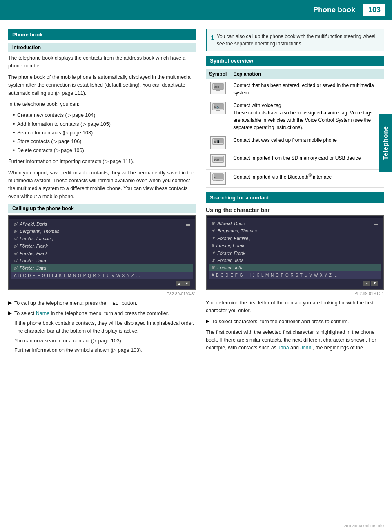 Image resolution: width=392 pixels, height=532 pixels. Describe the element at coordinates (102, 105) in the screenshot. I see `intro-para3: In the telephone book, you can:` at that location.